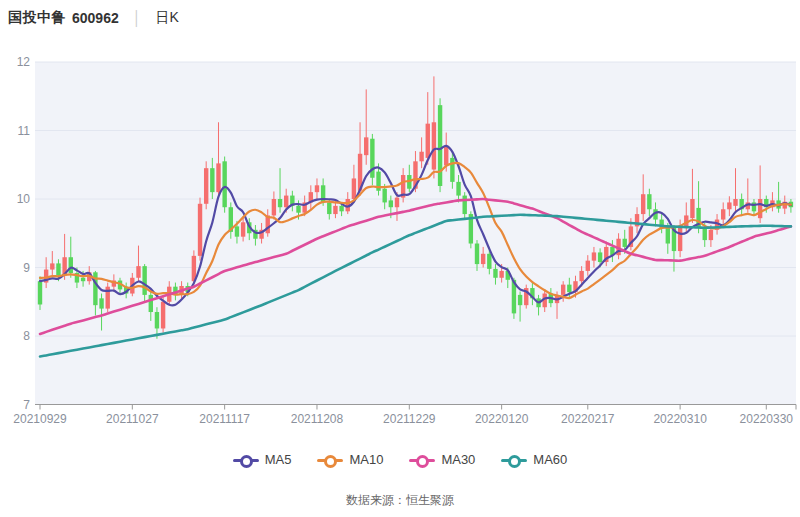 This screenshot has height=517, width=800. I want to click on ma30-line-icon, so click(422, 460).